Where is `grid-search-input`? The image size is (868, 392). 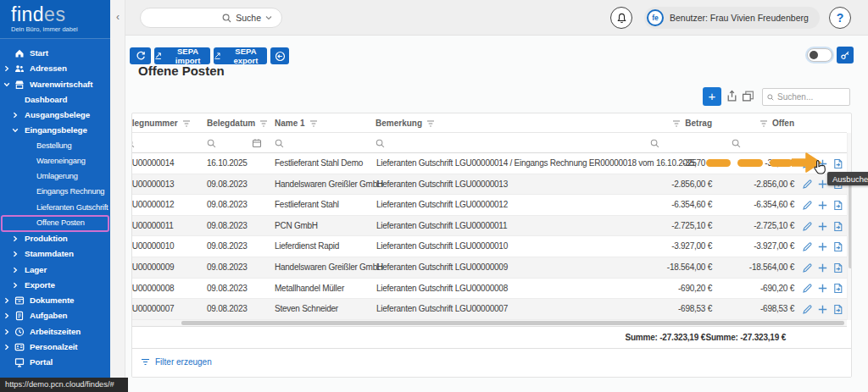 grid-search-input is located at coordinates (811, 97).